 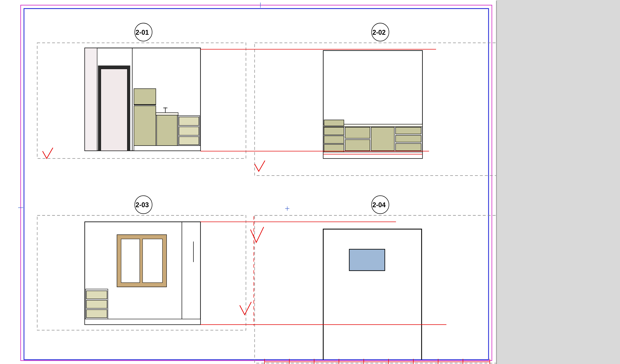 What do you see at coordinates (287, 208) in the screenshot?
I see `center-cross-icon` at bounding box center [287, 208].